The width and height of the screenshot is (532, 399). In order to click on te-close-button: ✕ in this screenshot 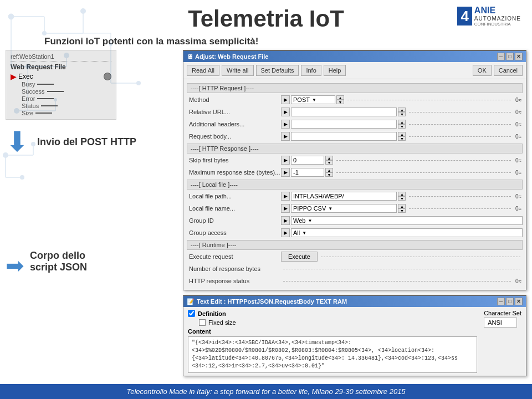, I will do `click(519, 301)`.